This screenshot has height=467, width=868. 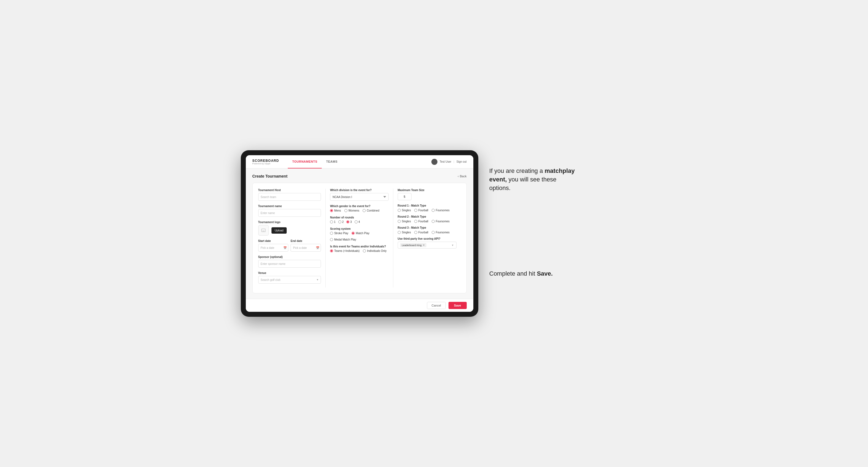 I want to click on tournament-name-input, so click(x=290, y=213).